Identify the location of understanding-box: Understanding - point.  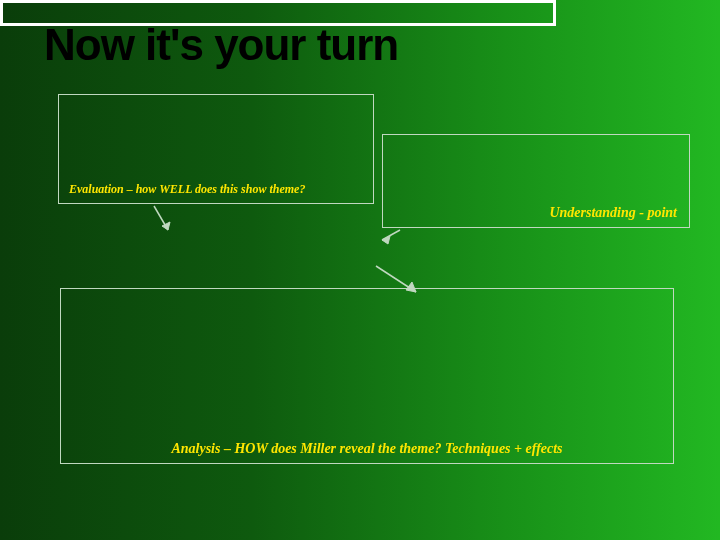
(536, 181).